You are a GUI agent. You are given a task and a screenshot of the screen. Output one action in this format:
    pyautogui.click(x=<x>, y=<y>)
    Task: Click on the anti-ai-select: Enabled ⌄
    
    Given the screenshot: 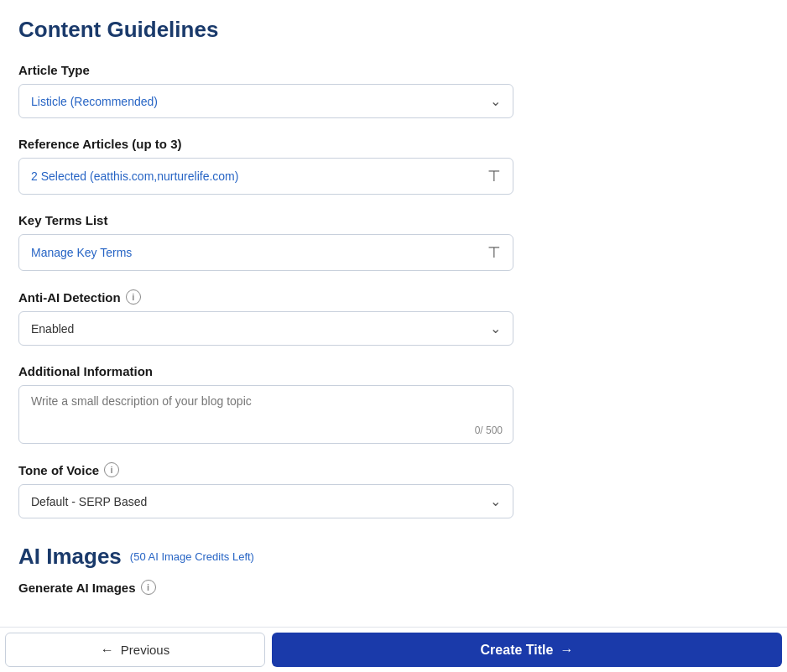 What is the action you would take?
    pyautogui.click(x=266, y=329)
    